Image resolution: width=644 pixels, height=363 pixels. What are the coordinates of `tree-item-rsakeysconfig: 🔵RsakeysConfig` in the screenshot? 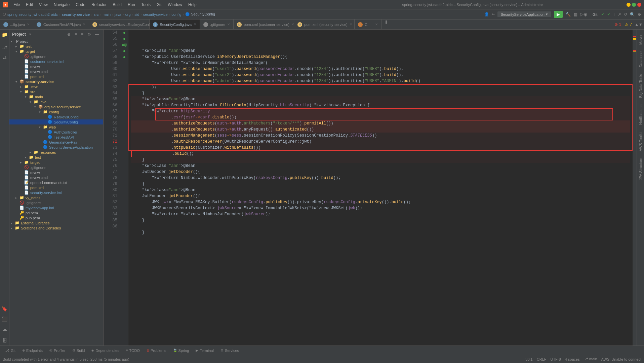 It's located at (56, 117).